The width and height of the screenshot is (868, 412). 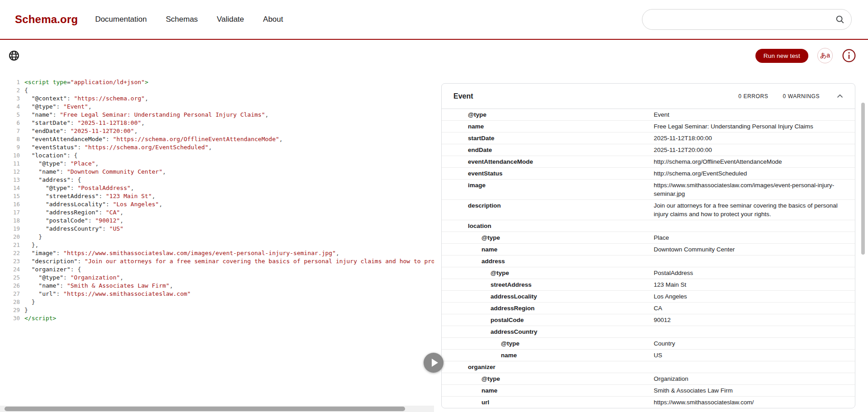 What do you see at coordinates (840, 19) in the screenshot?
I see `search-icon` at bounding box center [840, 19].